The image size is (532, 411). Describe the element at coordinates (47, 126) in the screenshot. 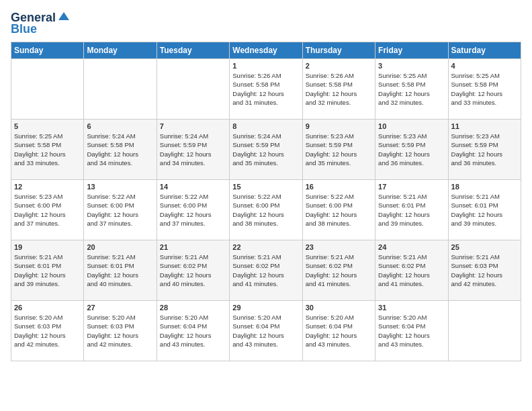

I see `day-number: 5` at that location.